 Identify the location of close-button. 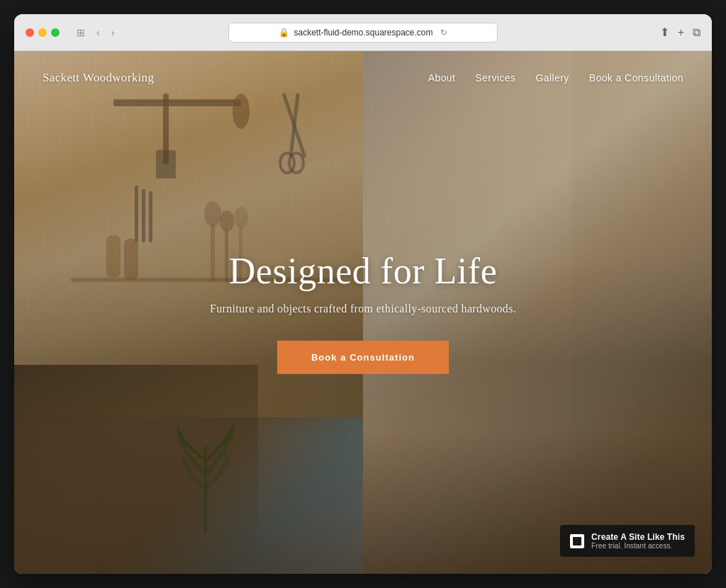
(30, 33).